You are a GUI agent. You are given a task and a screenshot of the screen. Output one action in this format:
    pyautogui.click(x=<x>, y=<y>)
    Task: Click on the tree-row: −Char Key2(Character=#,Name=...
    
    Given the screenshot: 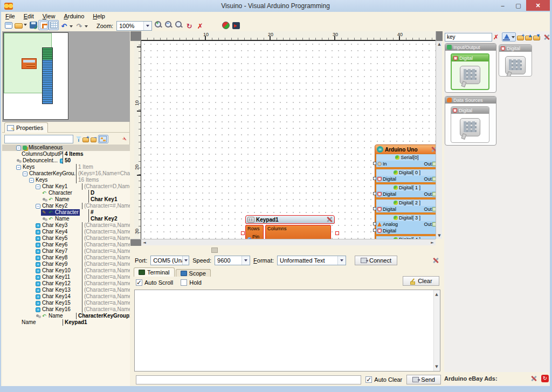 What is the action you would take?
    pyautogui.click(x=66, y=206)
    